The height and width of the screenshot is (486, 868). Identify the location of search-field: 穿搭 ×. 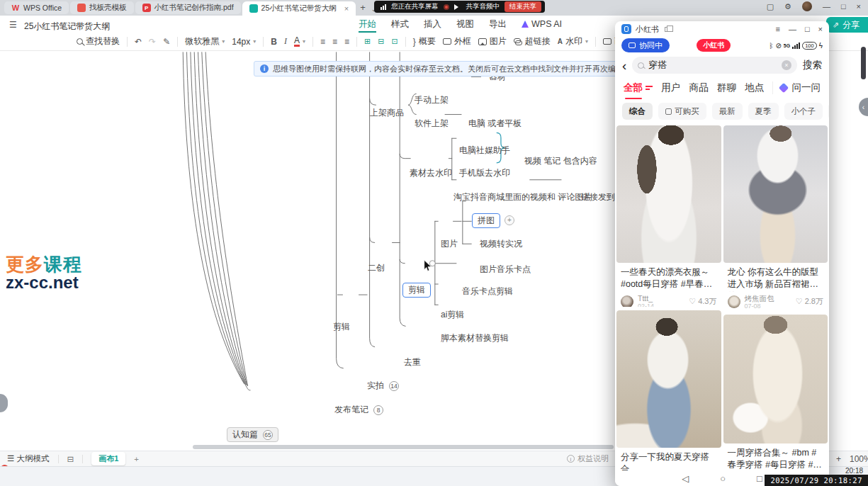
(714, 65).